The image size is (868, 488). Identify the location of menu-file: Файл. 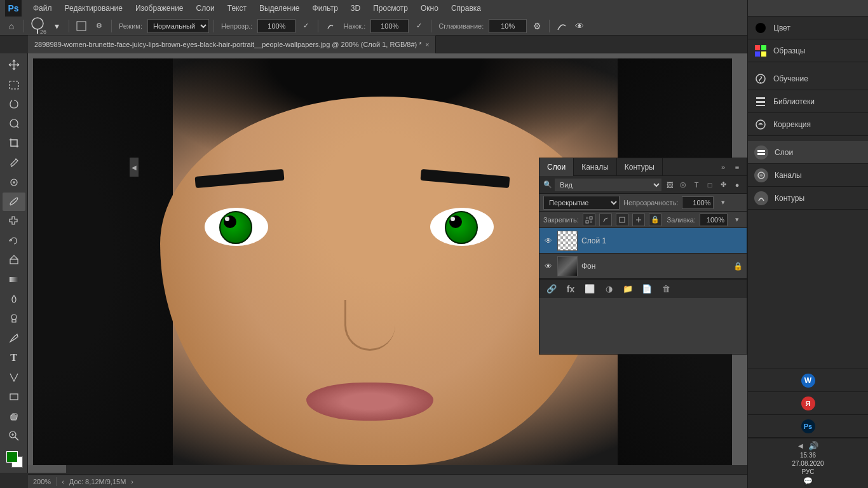
(43, 8).